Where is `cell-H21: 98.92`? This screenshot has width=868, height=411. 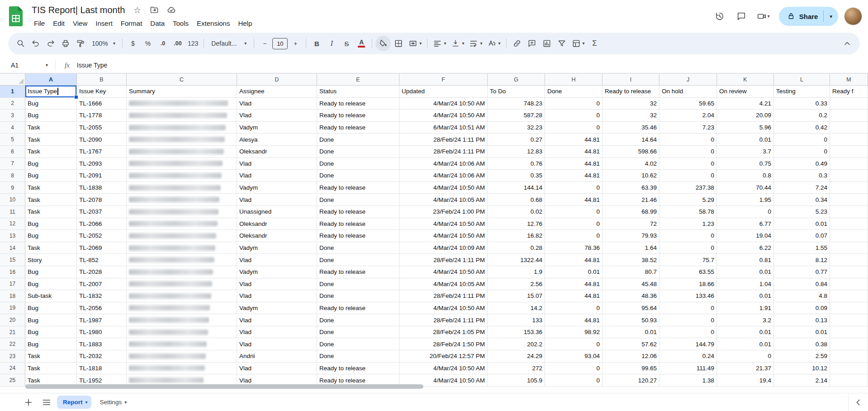
cell-H21: 98.92 is located at coordinates (574, 332).